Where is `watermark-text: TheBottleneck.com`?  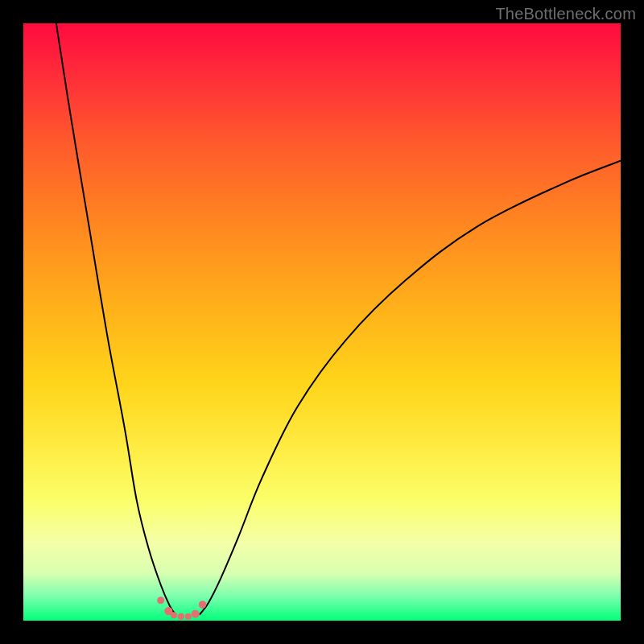 watermark-text: TheBottleneck.com is located at coordinates (565, 14).